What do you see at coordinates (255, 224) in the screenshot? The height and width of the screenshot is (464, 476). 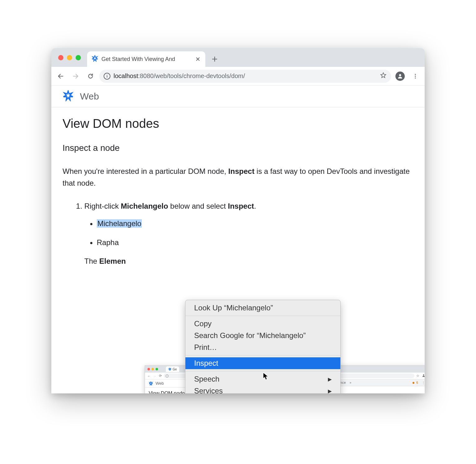 I see `list-item-michelangelo: Michelangelo` at bounding box center [255, 224].